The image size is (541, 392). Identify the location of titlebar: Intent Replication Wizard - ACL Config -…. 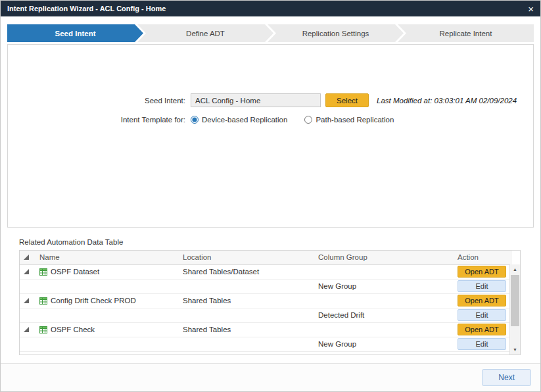
(271, 9).